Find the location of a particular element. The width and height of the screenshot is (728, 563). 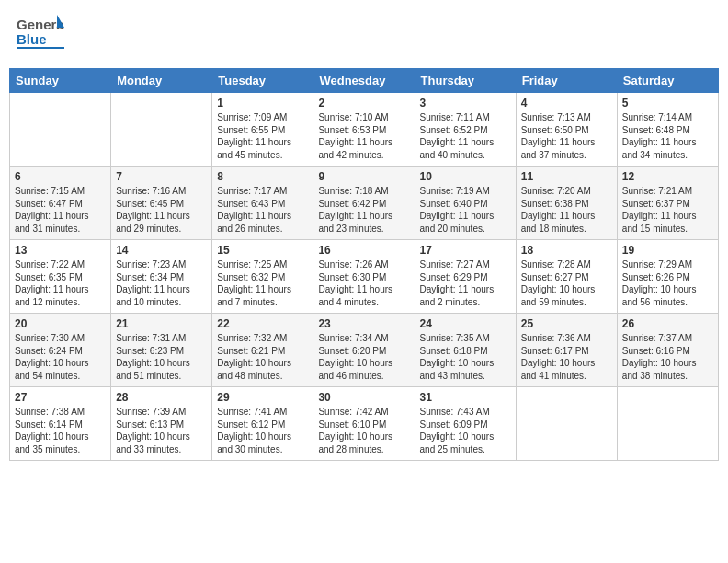

day-info: Sunrise: 7:39 AM Sunset: 6:13 PM Dayligh… is located at coordinates (162, 431).